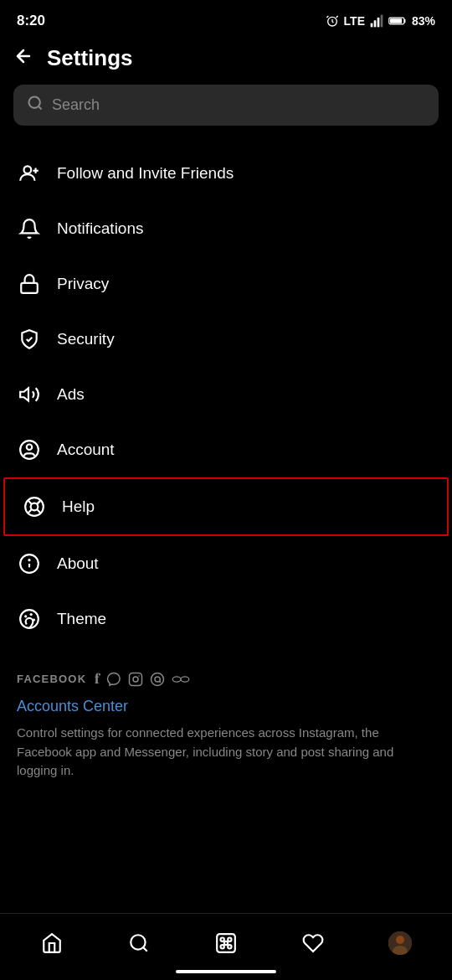 The image size is (452, 980). Describe the element at coordinates (139, 943) in the screenshot. I see `search-nav-icon` at that location.